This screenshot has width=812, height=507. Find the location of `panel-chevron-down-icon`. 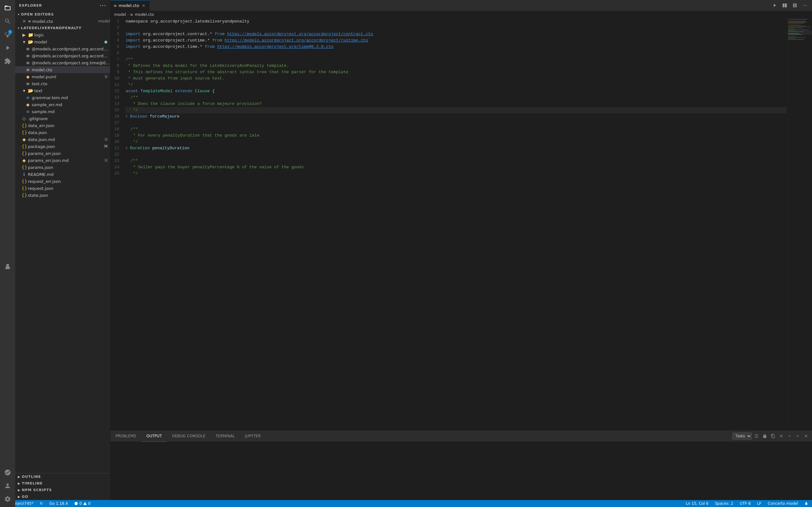

panel-chevron-down-icon is located at coordinates (798, 436).